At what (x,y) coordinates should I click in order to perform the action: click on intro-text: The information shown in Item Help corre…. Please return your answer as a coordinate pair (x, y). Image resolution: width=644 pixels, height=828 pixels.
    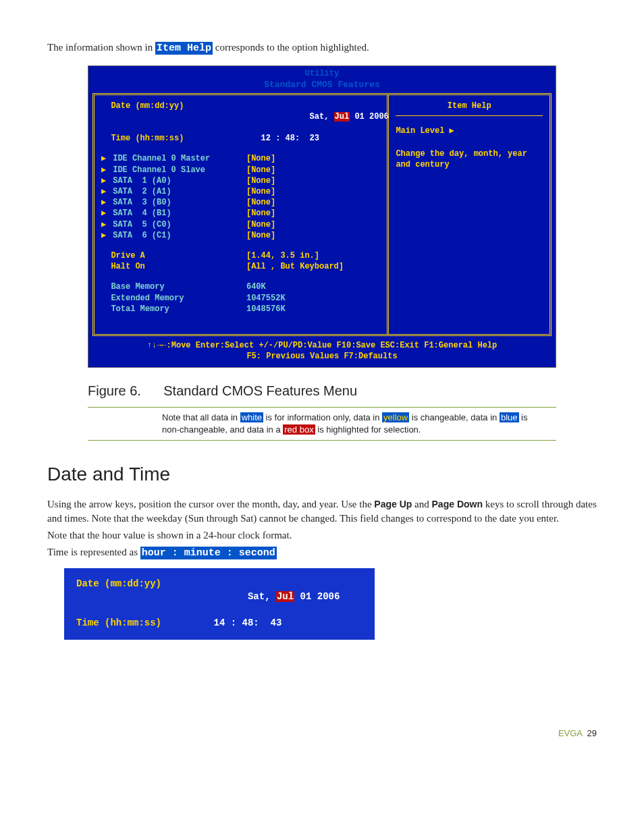
    Looking at the image, I should click on (322, 48).